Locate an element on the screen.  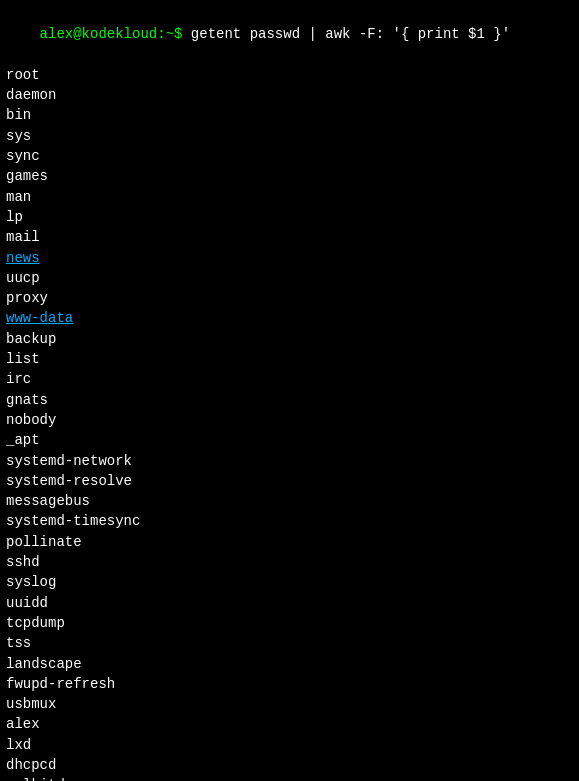
prompt-path: ~ is located at coordinates (170, 34).